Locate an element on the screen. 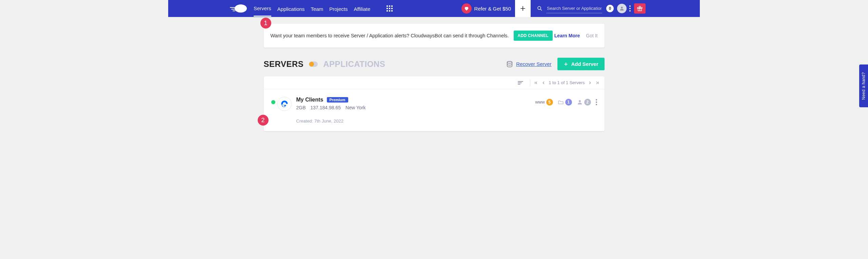 Image resolution: width=868 pixels, height=259 pixels. server-info: My Clients Premium 2GB 137.184.98.65 New… is located at coordinates (331, 110).